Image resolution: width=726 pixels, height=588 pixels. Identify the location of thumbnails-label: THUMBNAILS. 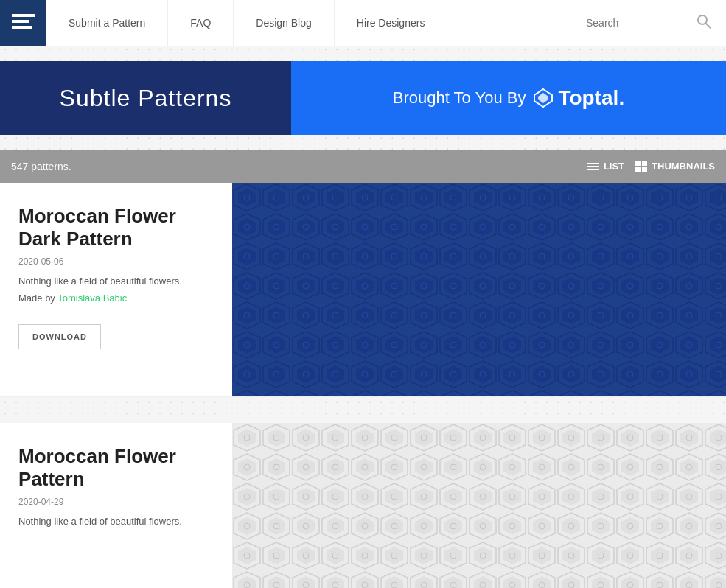
(683, 167).